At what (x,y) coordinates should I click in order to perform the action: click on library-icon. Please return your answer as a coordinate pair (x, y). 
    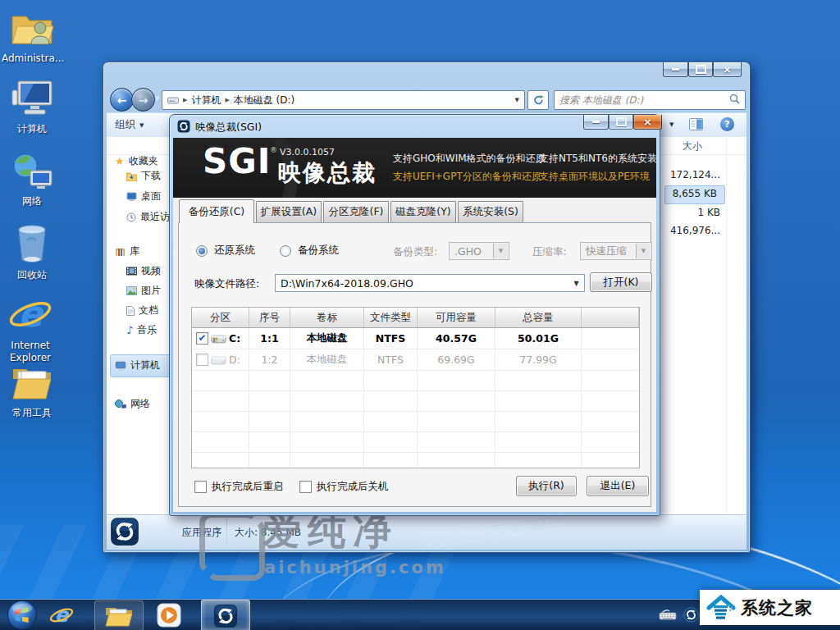
    Looking at the image, I should click on (120, 252).